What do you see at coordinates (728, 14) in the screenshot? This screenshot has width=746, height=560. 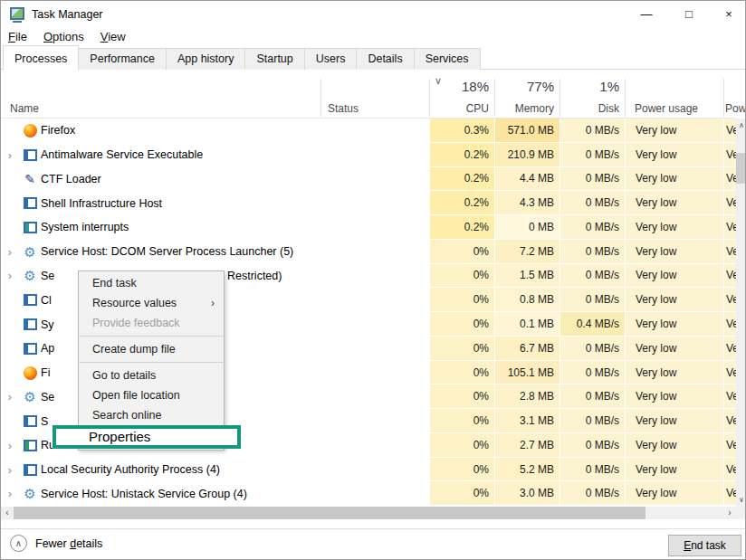 I see `close-icon: ×` at bounding box center [728, 14].